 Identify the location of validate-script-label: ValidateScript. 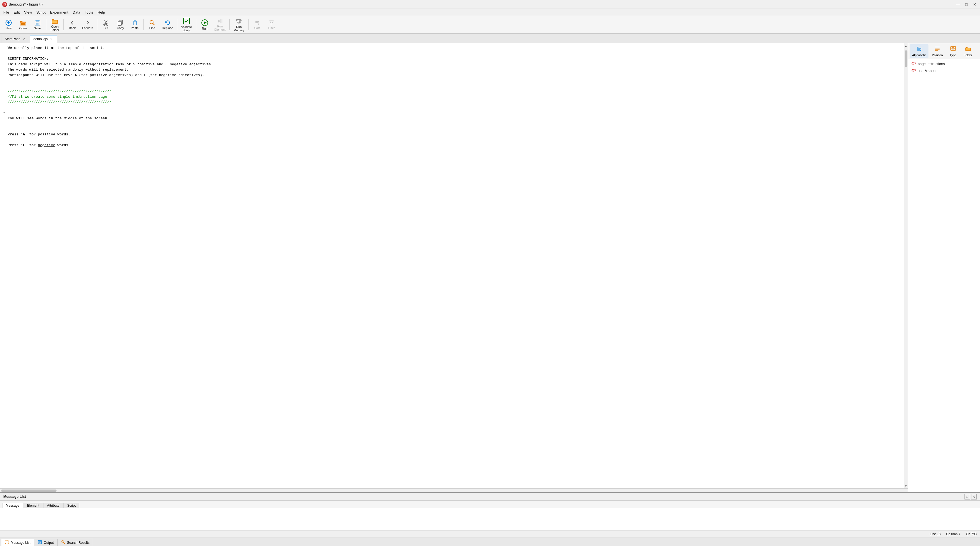
(186, 29).